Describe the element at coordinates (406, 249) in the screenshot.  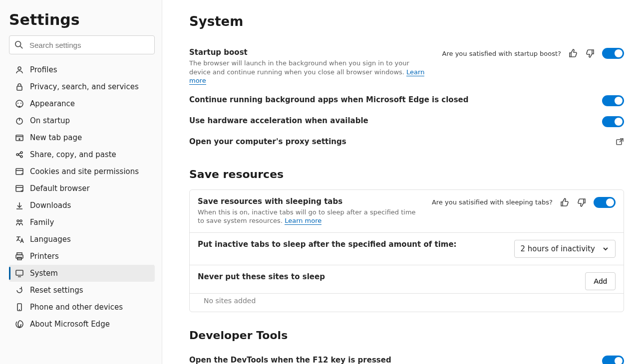
I see `row-inactivity: Put inactive tabs to sleep after the spe…` at that location.